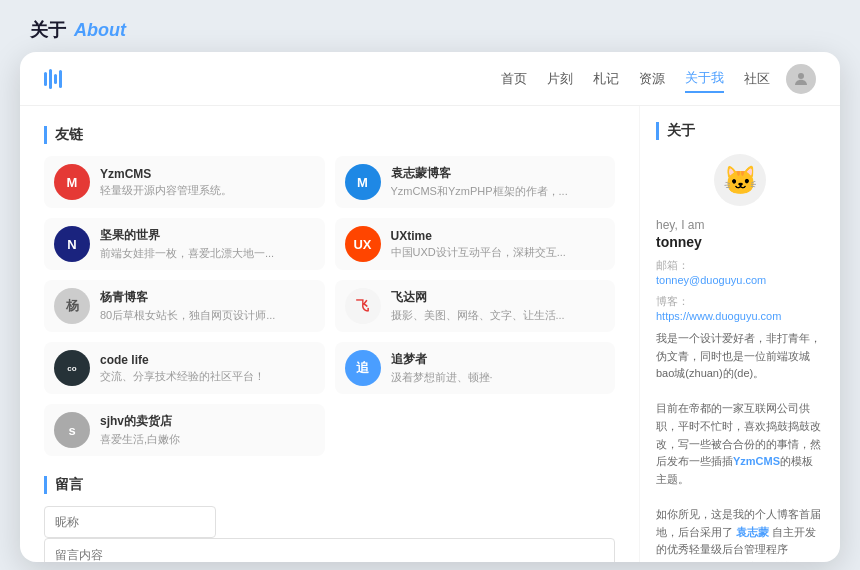  I want to click on about-blog: https://www.duoguyu.com, so click(740, 316).